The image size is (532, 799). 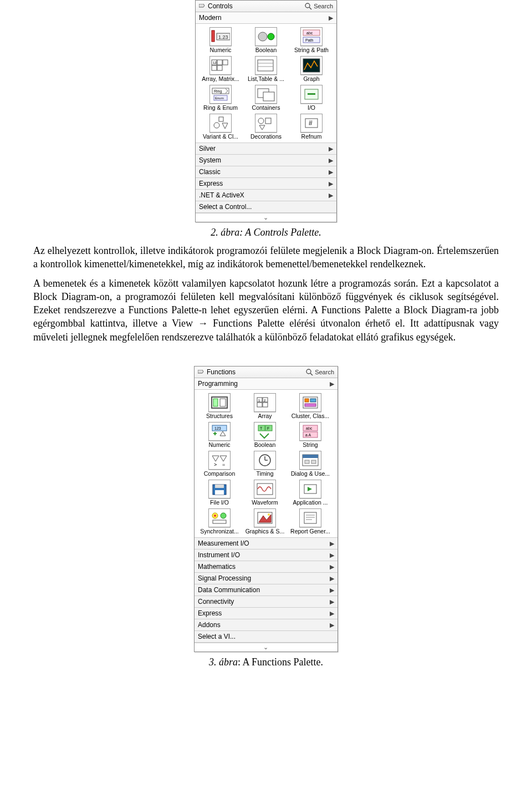 What do you see at coordinates (311, 80) in the screenshot?
I see `item-label: Graph` at bounding box center [311, 80].